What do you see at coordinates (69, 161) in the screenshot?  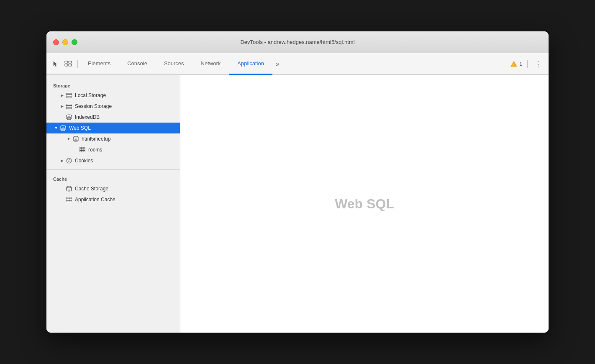 I see `cookies-icon` at bounding box center [69, 161].